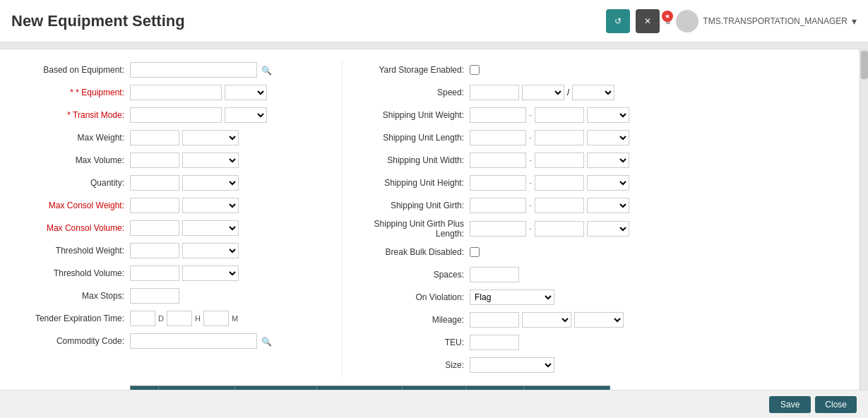  What do you see at coordinates (229, 273) in the screenshot?
I see `threshold-volume-controls` at bounding box center [229, 273].